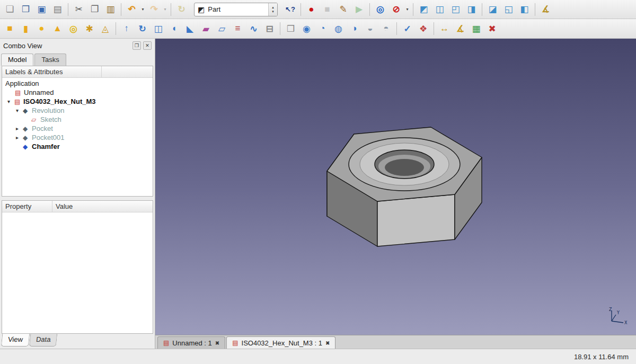  What do you see at coordinates (77, 146) in the screenshot?
I see `tree-item-chamfer: ◆ Chamfer` at bounding box center [77, 146].